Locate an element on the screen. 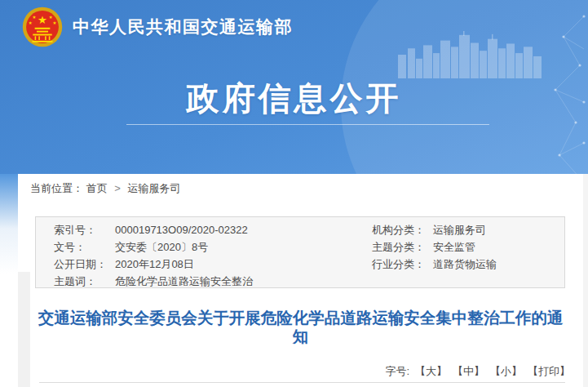 This screenshot has height=387, width=588. table-row: 主题词： 危险化学品道路运输安全整治 is located at coordinates (309, 281).